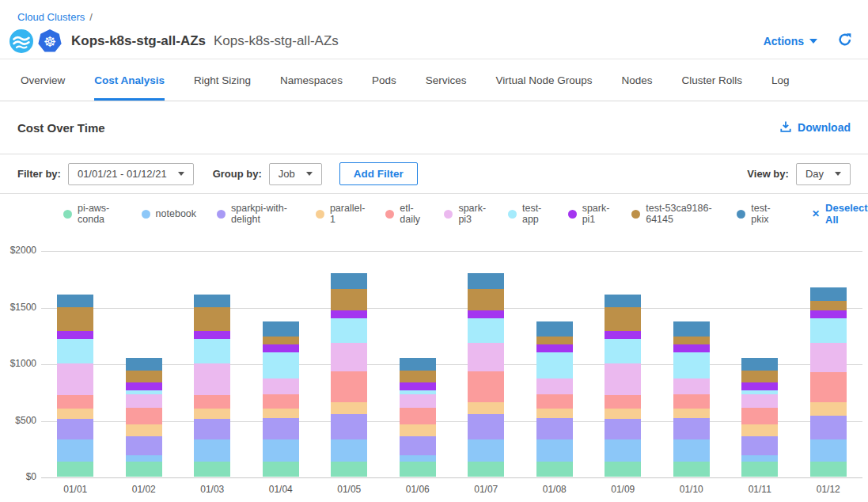 The image size is (868, 502). I want to click on tab-overview: Overview, so click(43, 80).